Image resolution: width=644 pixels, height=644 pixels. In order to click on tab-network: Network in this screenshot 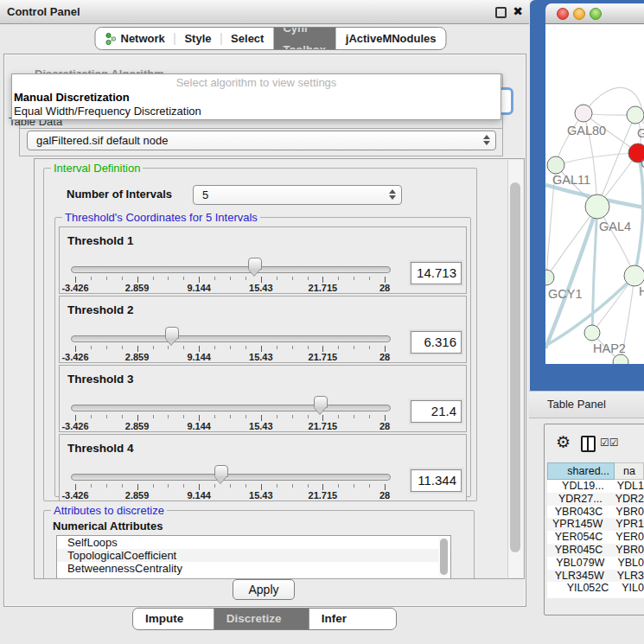, I will do `click(135, 38)`.